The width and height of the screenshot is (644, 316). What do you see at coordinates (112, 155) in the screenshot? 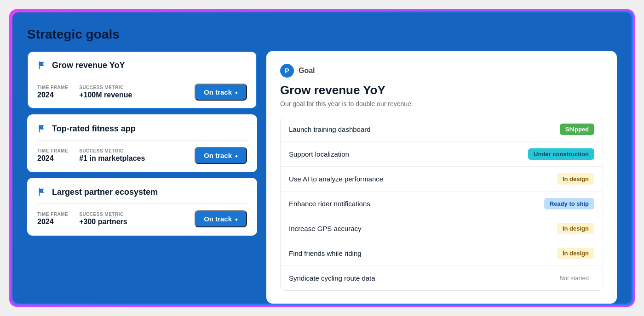
I see `goal-card-2-metric: SUCCESS METRIC #1 in marketplaces` at bounding box center [112, 155].